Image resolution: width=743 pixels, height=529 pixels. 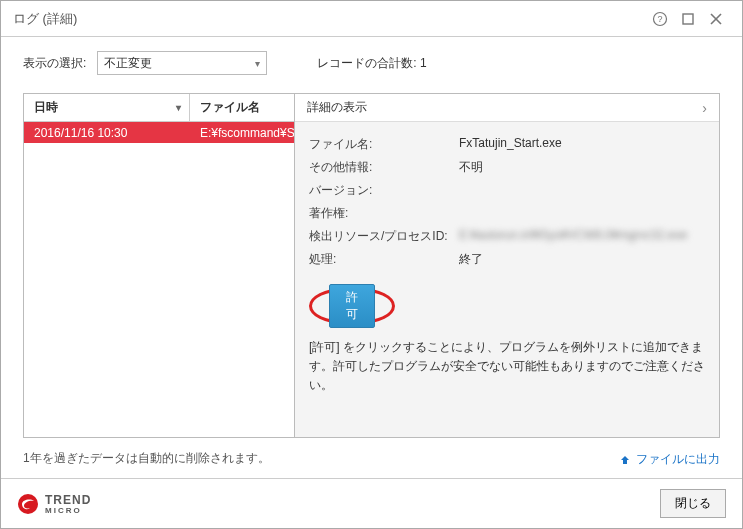 I want to click on detail-value: 不明, so click(x=582, y=168).